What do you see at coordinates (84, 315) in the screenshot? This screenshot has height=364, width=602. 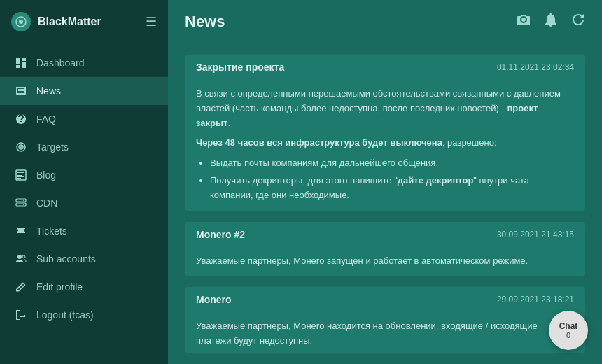 I see `sidebar-item-logout: Logout (tcas)` at bounding box center [84, 315].